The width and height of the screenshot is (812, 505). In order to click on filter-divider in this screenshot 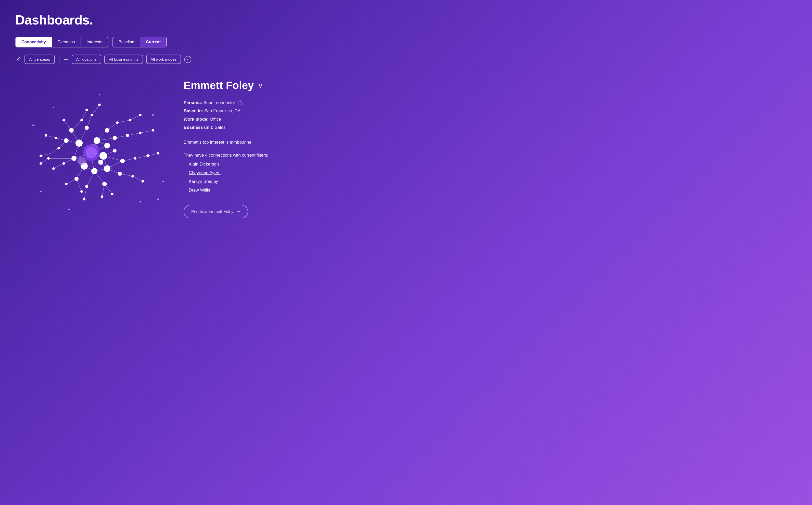, I will do `click(59, 59)`.